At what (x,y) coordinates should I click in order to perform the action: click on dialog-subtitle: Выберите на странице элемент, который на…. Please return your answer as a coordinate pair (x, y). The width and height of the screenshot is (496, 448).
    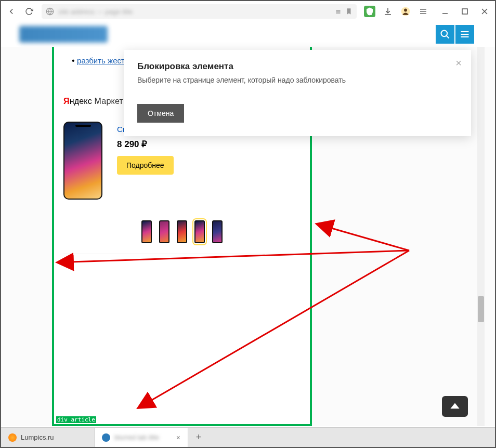
    Looking at the image, I should click on (297, 80).